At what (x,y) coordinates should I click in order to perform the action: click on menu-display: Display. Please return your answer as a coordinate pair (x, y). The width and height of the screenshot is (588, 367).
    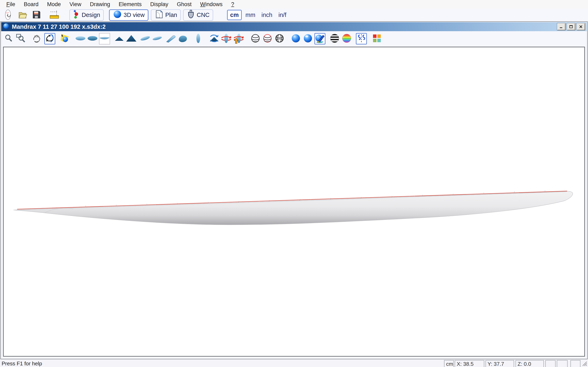
    Looking at the image, I should click on (159, 4).